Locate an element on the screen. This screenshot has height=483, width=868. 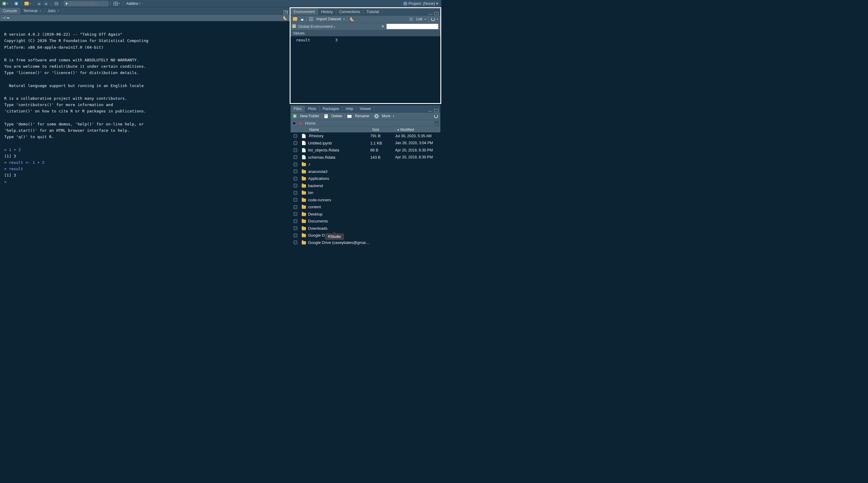
file-row: list_objects.Rdata86 BApr 20, 2019, 6:30… is located at coordinates (365, 150).